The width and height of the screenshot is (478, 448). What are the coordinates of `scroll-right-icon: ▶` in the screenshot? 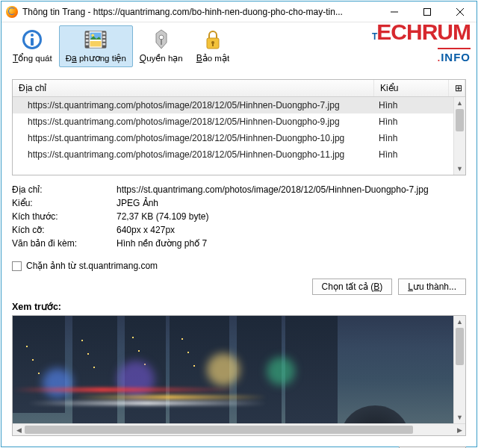 It's located at (459, 430).